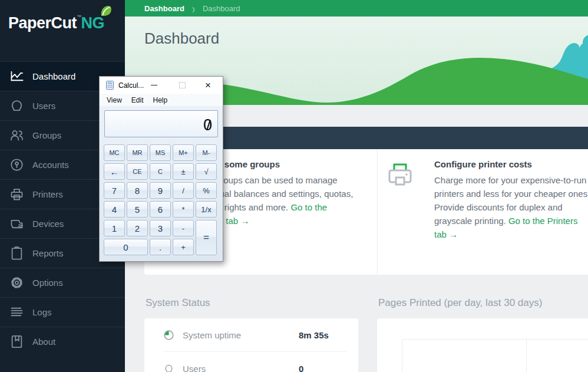 The height and width of the screenshot is (372, 588). Describe the element at coordinates (106, 12) in the screenshot. I see `leaf-logo-icon` at that location.